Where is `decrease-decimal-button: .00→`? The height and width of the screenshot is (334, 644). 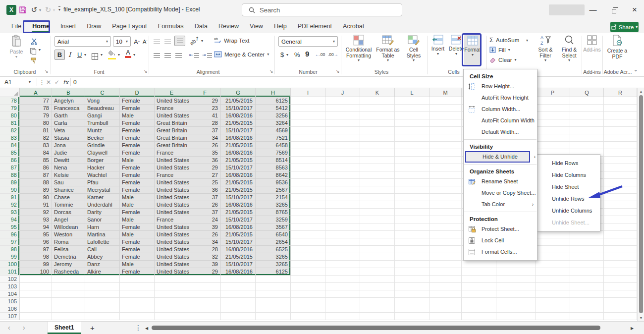 decrease-decimal-button: .00→ is located at coordinates (333, 55).